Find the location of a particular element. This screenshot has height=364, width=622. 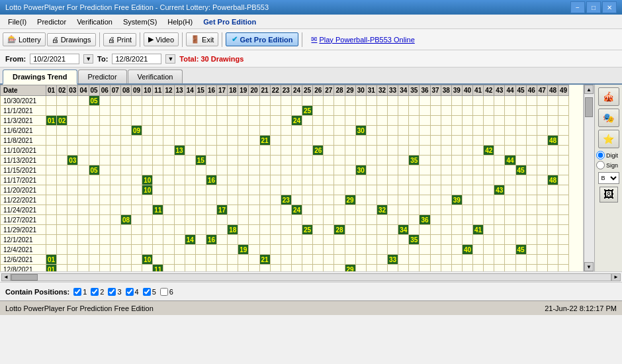

grid-cell: 39 is located at coordinates (457, 200).